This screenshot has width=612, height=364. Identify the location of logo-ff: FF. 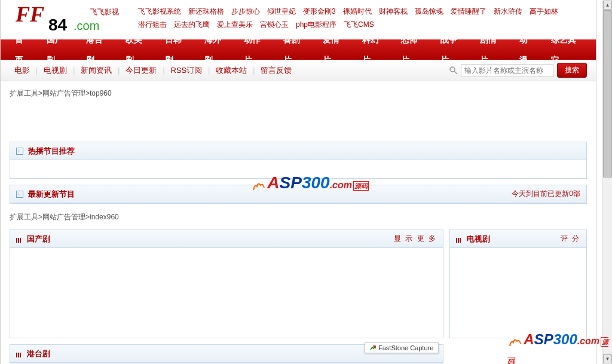
(30, 14).